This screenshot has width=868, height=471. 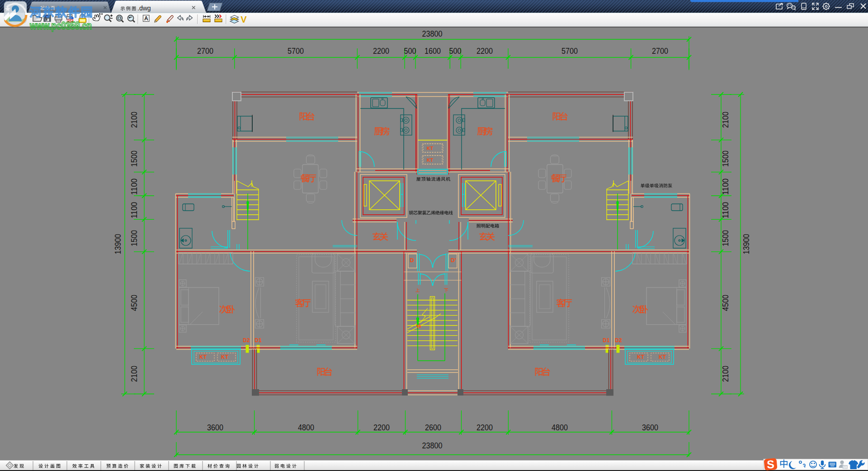 What do you see at coordinates (61, 25) in the screenshot?
I see `svg-text: www.pc0359.cn` at bounding box center [61, 25].